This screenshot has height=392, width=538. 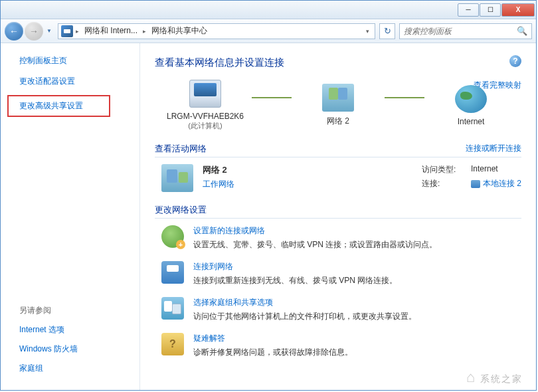 I want to click on navbar: ← → ▼ ▸ 网络和 Intern... ▸ 网络和共享中心 ▾ ↻ 🔍, so click(x=268, y=31).